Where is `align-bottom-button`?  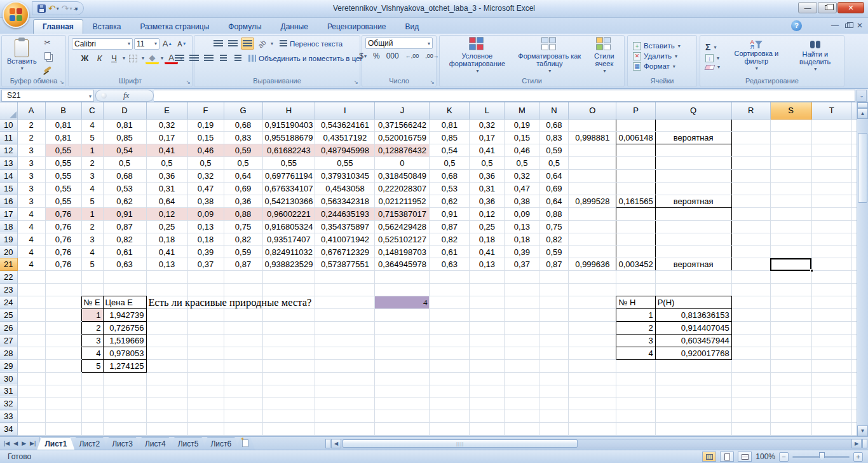
align-bottom-button is located at coordinates (248, 43).